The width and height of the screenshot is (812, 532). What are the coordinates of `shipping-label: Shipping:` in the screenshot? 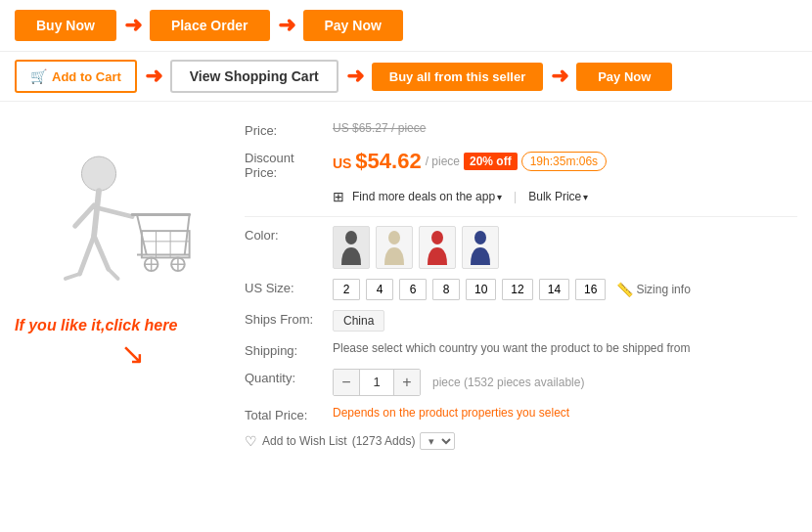 It's located at (289, 350).